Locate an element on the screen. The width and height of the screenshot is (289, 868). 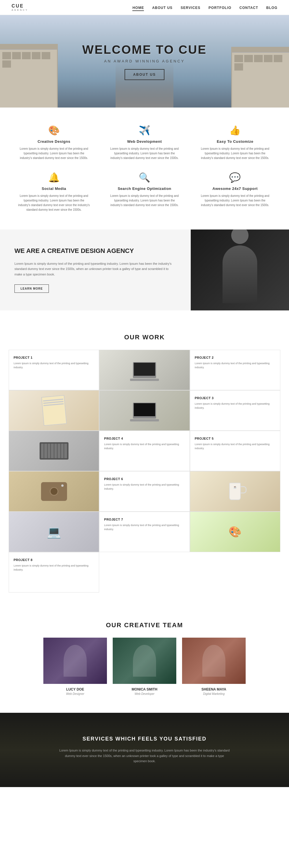
project-4-text: PROJECT 4 Lorem Ipsum is simply dummy te… is located at coordinates (144, 451).